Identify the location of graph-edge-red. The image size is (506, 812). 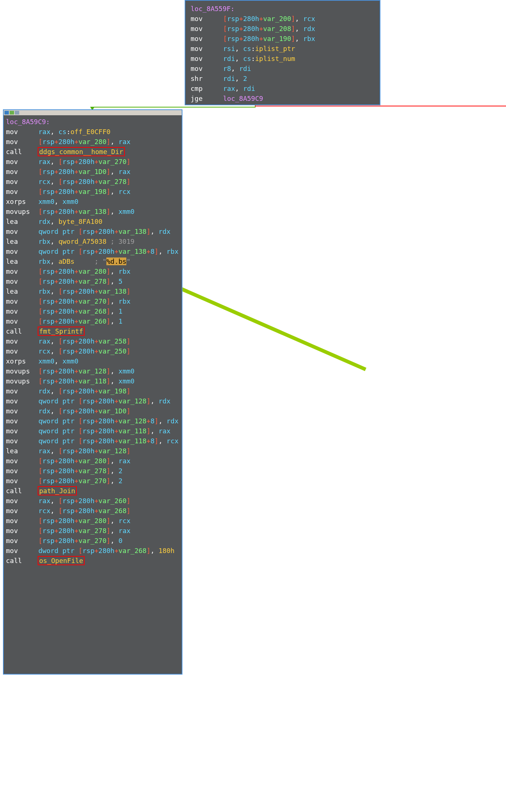
(380, 106).